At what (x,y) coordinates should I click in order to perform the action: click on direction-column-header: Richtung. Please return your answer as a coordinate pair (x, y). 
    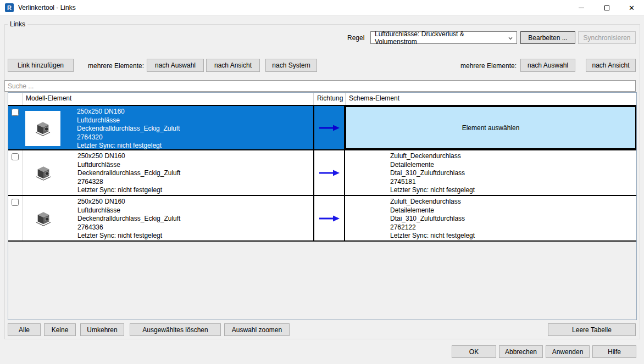
    Looking at the image, I should click on (329, 99).